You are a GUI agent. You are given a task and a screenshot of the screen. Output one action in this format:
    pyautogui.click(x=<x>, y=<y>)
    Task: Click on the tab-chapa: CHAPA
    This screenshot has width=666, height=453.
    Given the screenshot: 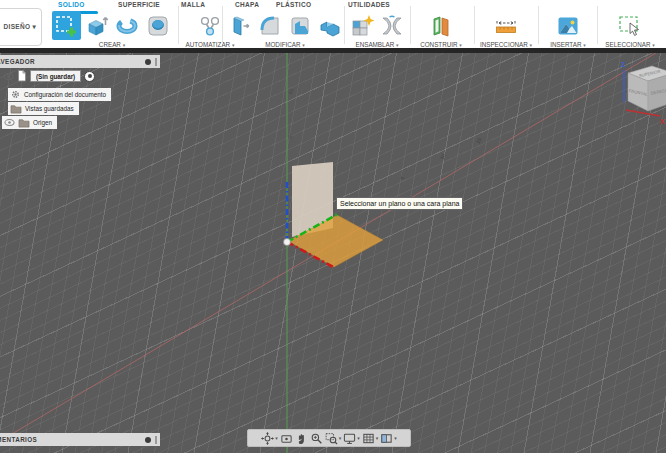 What is the action you would take?
    pyautogui.click(x=247, y=4)
    